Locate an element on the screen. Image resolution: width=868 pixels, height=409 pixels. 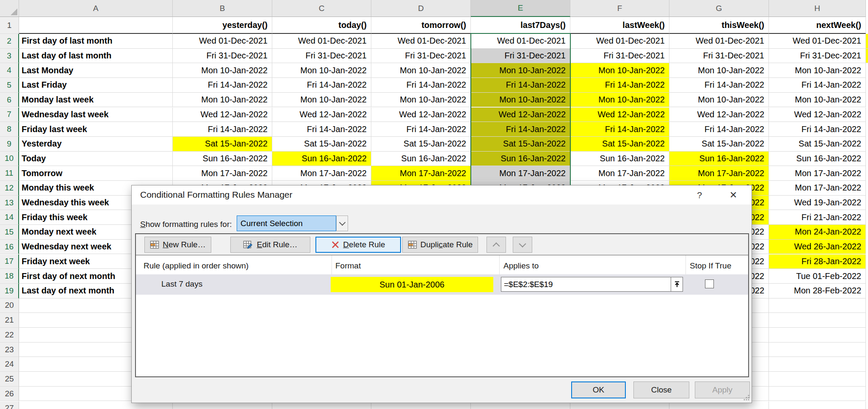
cell-B3: Fri 31-Dec-2021 is located at coordinates (223, 56).